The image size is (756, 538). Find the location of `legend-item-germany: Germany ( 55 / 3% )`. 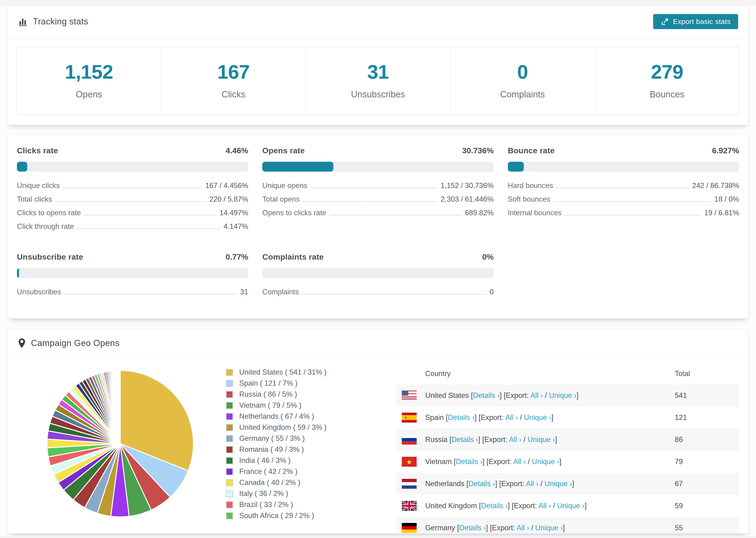

legend-item-germany: Germany ( 55 / 3% ) is located at coordinates (292, 439).